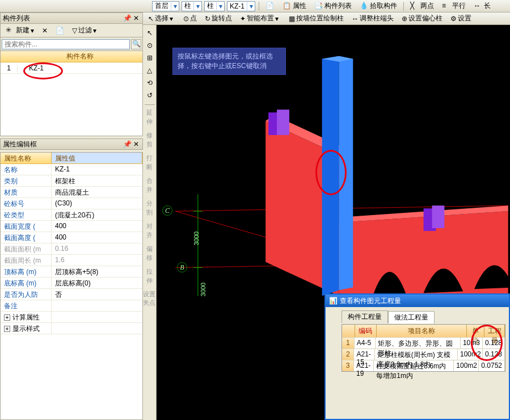 The image size is (510, 420). I want to click on side-label: 打, so click(150, 158).